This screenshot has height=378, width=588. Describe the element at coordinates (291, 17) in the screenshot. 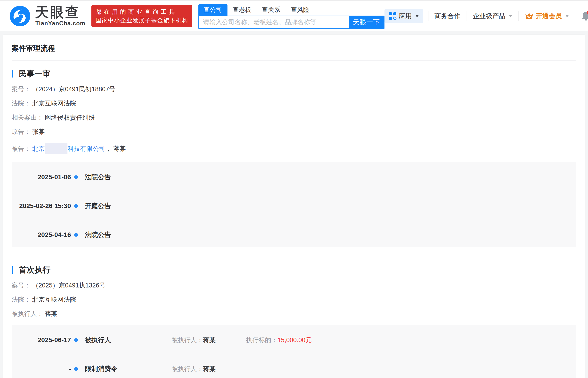

I see `search-group: 查公司查老板查关系查风险 天眼一下` at that location.